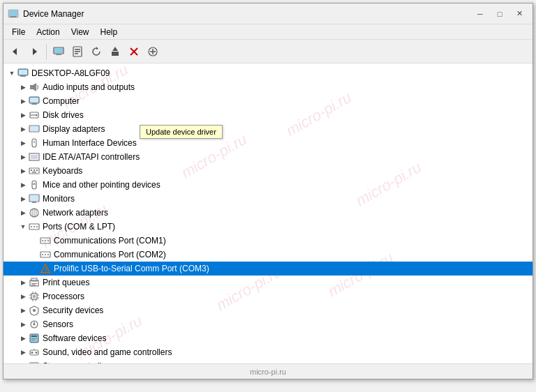  Describe the element at coordinates (45, 269) in the screenshot. I see `item-icon: !` at that location.